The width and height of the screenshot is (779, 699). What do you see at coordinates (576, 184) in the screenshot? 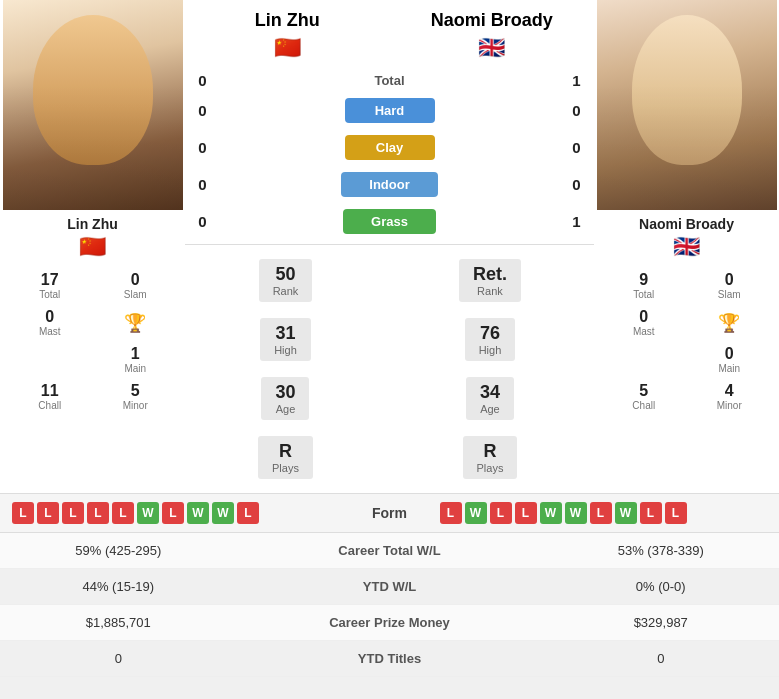
I see `indoor-score-right: 0` at bounding box center [576, 184].